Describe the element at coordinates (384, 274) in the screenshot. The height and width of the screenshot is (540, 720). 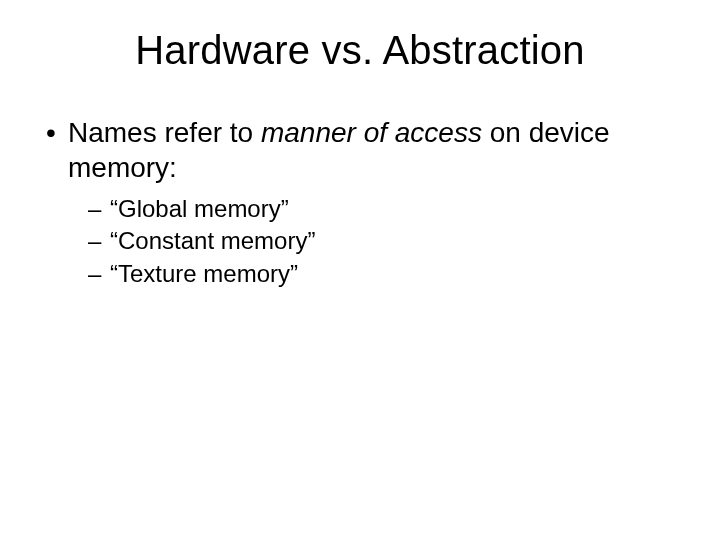
I see `bullet-level-2: “Texture memory”` at that location.